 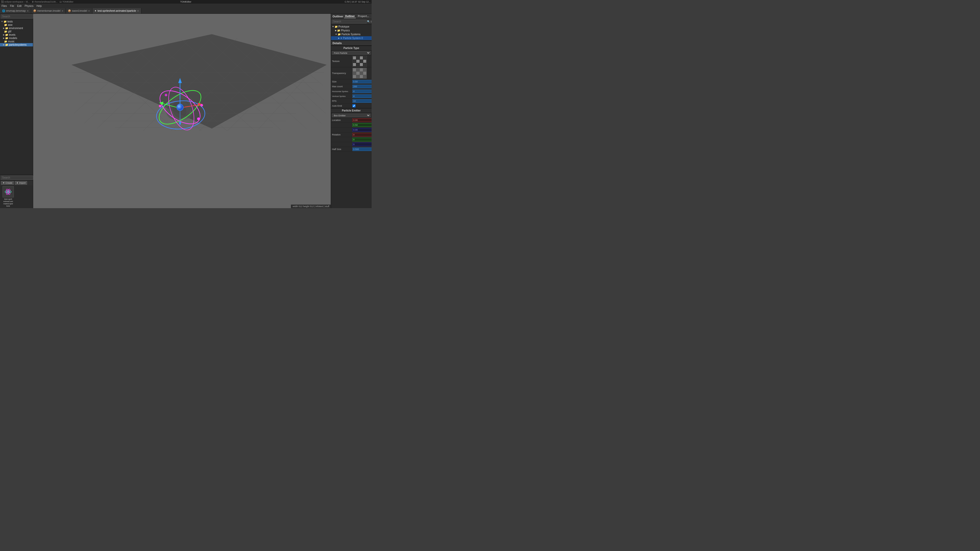 I want to click on tree-item-particlesystems: ▶ 📁 particlesystems, so click(x=17, y=45).